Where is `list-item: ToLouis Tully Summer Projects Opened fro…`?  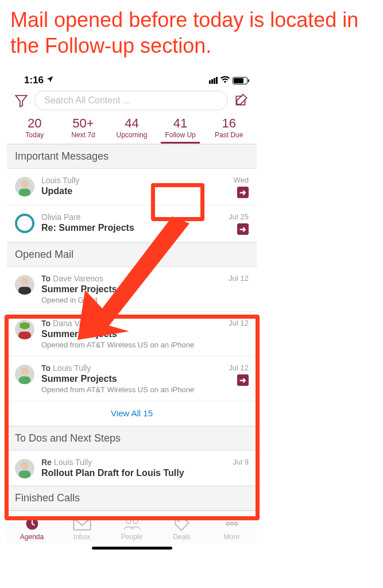
list-item: ToLouis Tully Summer Projects Opened fro… is located at coordinates (132, 379).